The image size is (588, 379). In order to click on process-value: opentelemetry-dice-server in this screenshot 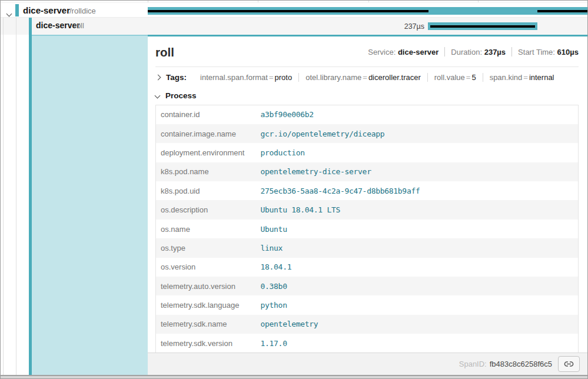, I will do `click(420, 172)`.